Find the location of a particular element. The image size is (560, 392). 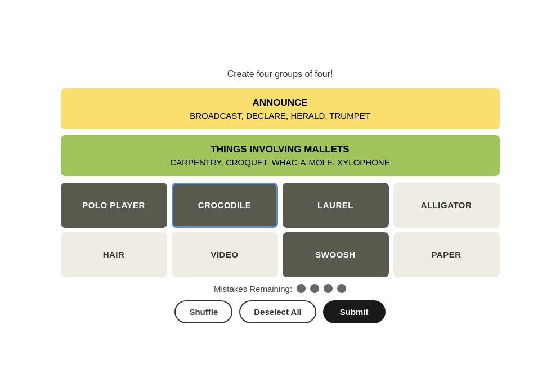

submit-button: Submit is located at coordinates (355, 312).